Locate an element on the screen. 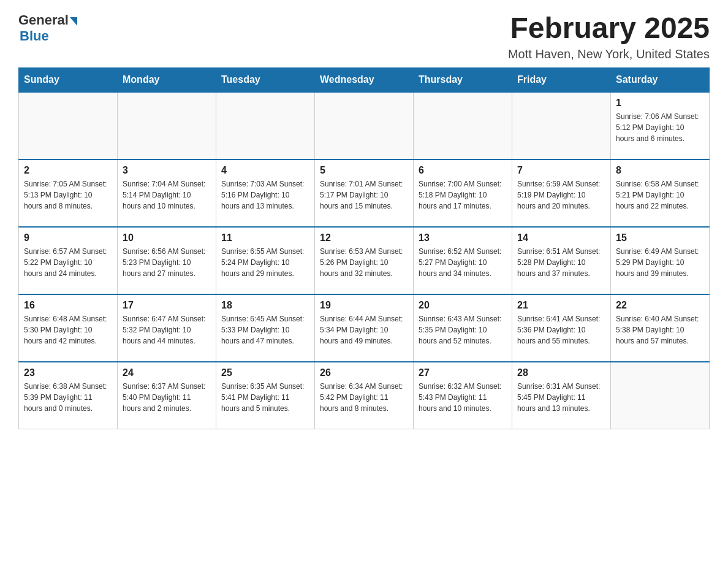  day-number: 19 is located at coordinates (364, 305).